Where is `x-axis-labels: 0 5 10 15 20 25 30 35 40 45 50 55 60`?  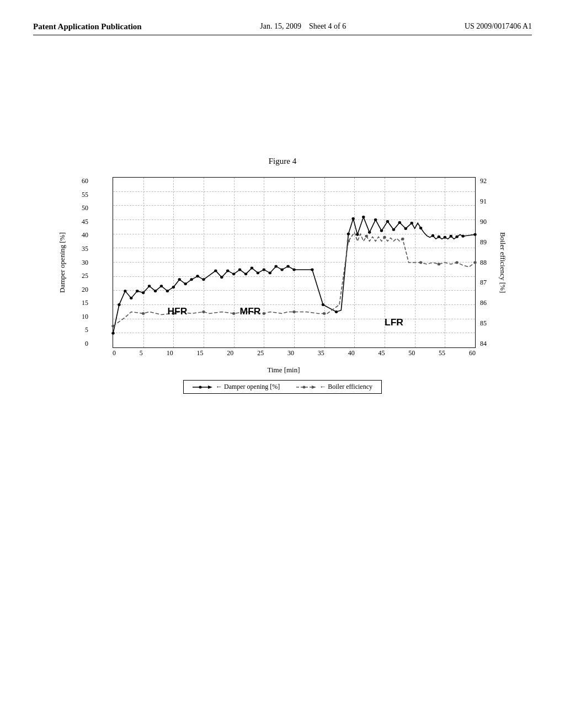
x-axis-labels: 0 5 10 15 20 25 30 35 40 45 50 55 60 is located at coordinates (294, 357).